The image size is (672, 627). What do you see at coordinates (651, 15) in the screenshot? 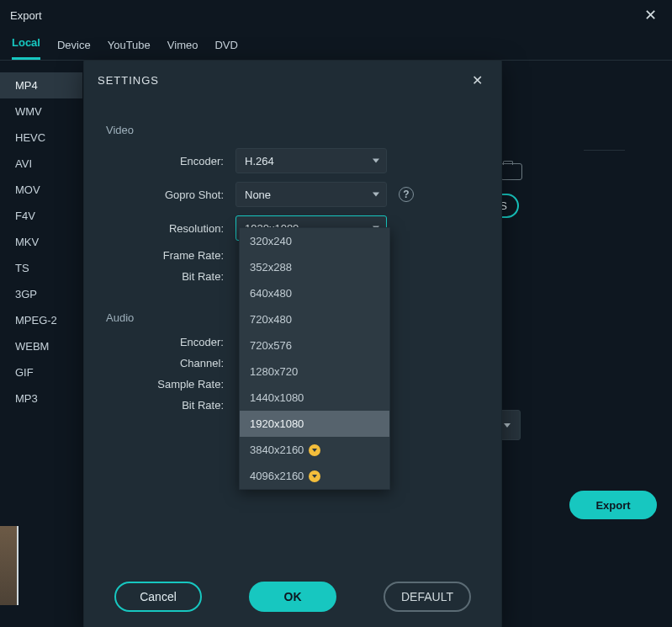
I see `close-icon: ✕` at bounding box center [651, 15].